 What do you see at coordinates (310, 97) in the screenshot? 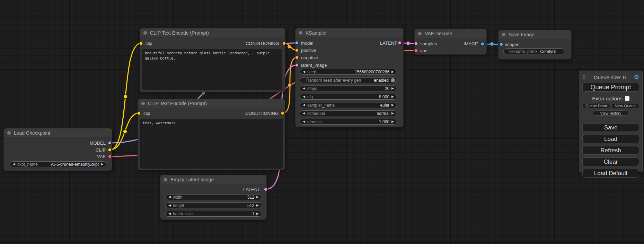
I see `widget-label: cfg` at bounding box center [310, 97].